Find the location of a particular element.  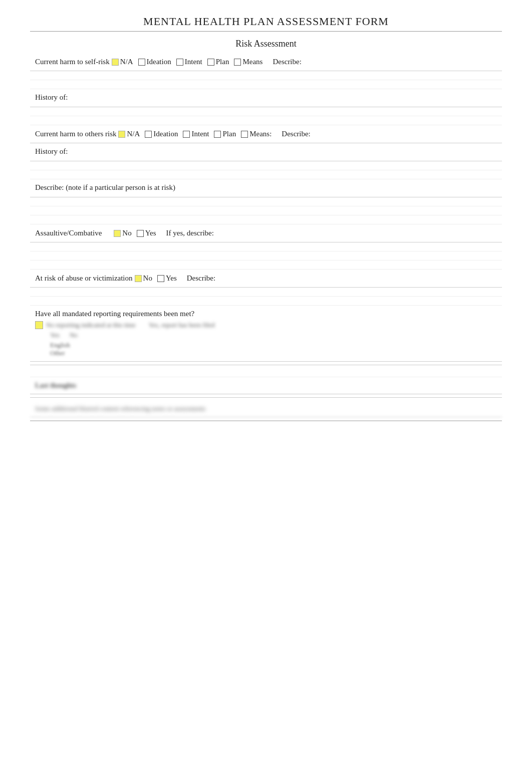

self-risk-describe-label: Describe: is located at coordinates (287, 62).